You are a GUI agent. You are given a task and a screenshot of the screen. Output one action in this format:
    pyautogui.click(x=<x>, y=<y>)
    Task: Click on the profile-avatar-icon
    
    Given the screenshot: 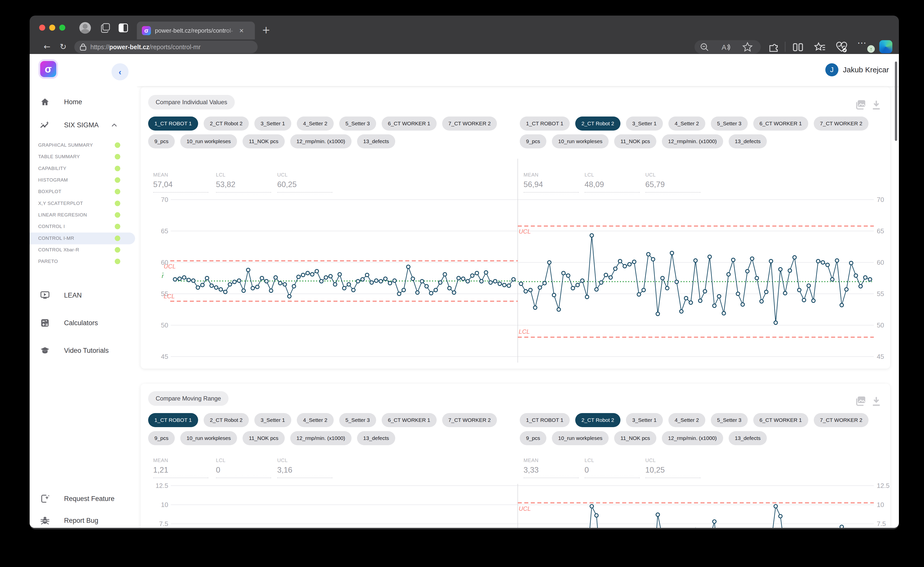 What is the action you would take?
    pyautogui.click(x=85, y=28)
    